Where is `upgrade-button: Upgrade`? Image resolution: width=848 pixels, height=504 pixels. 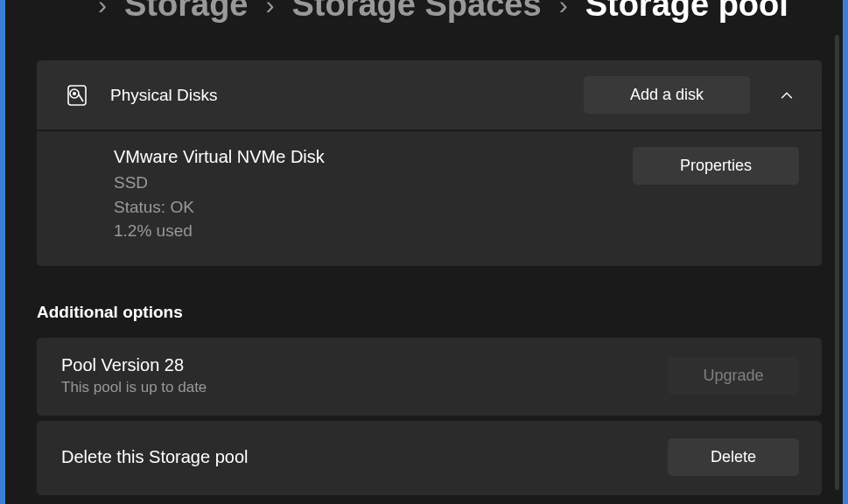 upgrade-button: Upgrade is located at coordinates (733, 376).